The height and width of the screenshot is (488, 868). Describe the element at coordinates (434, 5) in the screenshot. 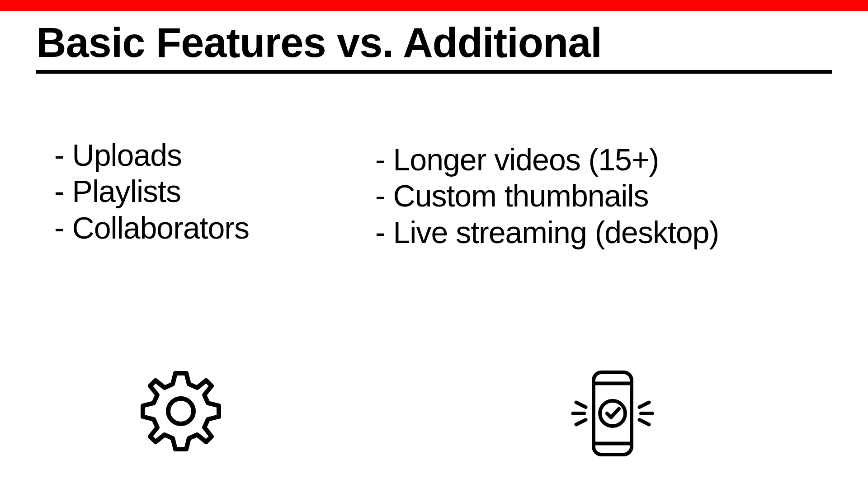

I see `accent-top-bar` at that location.